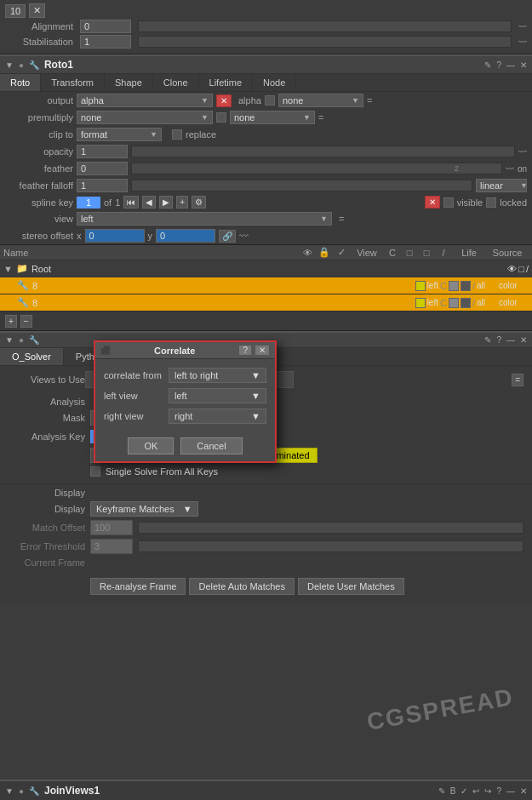 The width and height of the screenshot is (532, 800). Describe the element at coordinates (95, 471) in the screenshot. I see `single-solve-checkbox` at that location.